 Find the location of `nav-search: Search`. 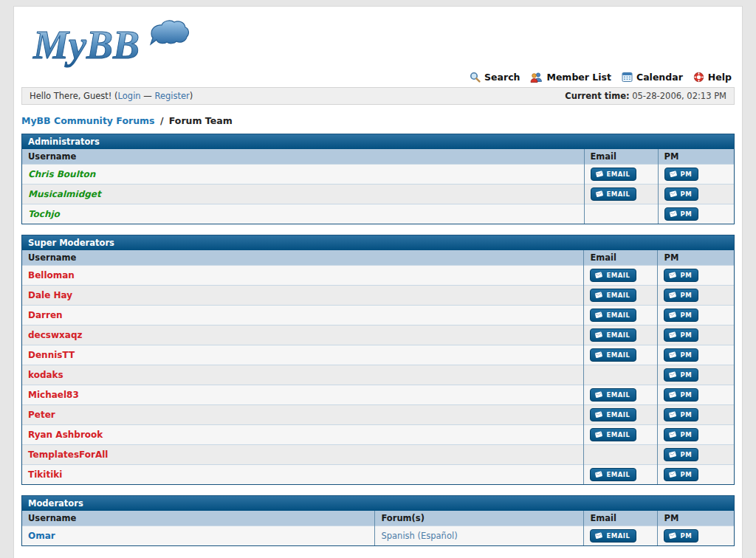

nav-search: Search is located at coordinates (495, 77).